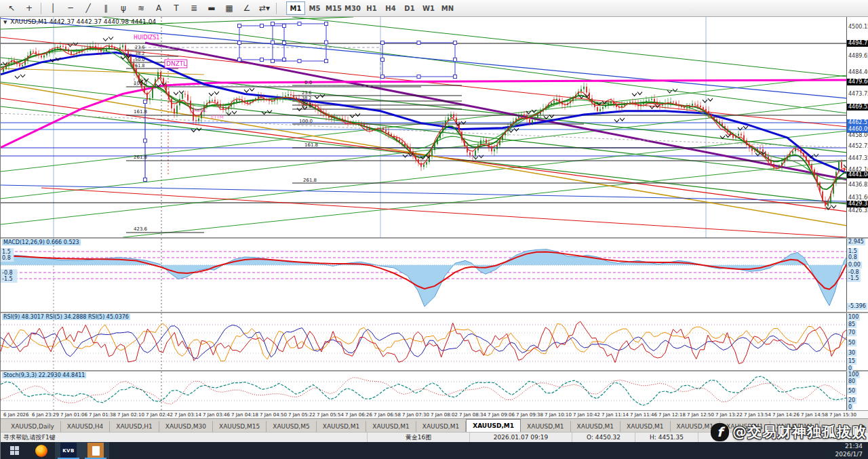  I want to click on tabs-scroll-arrow: ▸, so click(864, 426).